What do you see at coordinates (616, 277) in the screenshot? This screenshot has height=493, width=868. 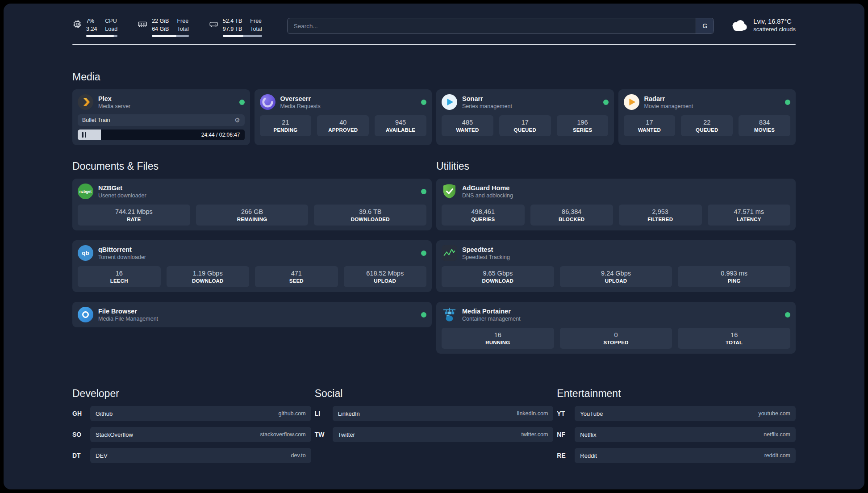 I see `stat-upload: 9.24 Gbps UPLOAD` at bounding box center [616, 277].